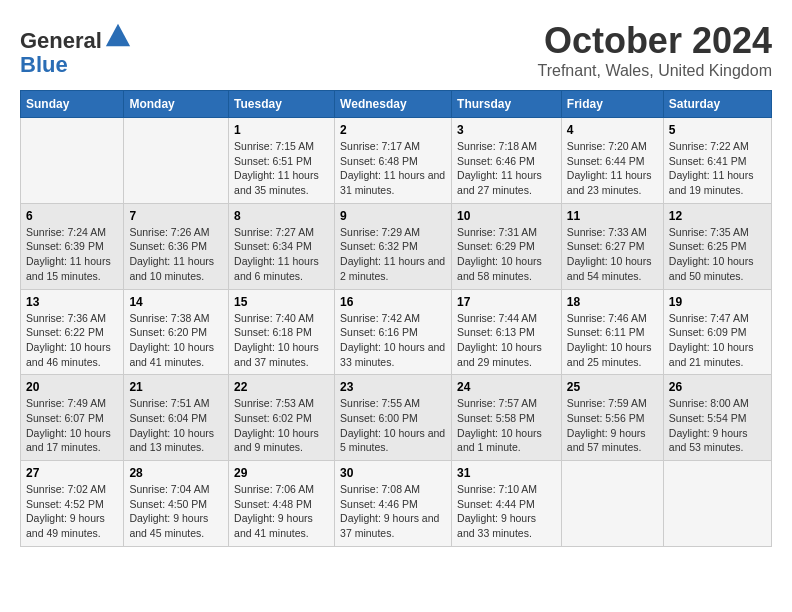 Image resolution: width=792 pixels, height=612 pixels. I want to click on title-block: October 2024 Trefnant, Wales, United Kin…, so click(655, 50).